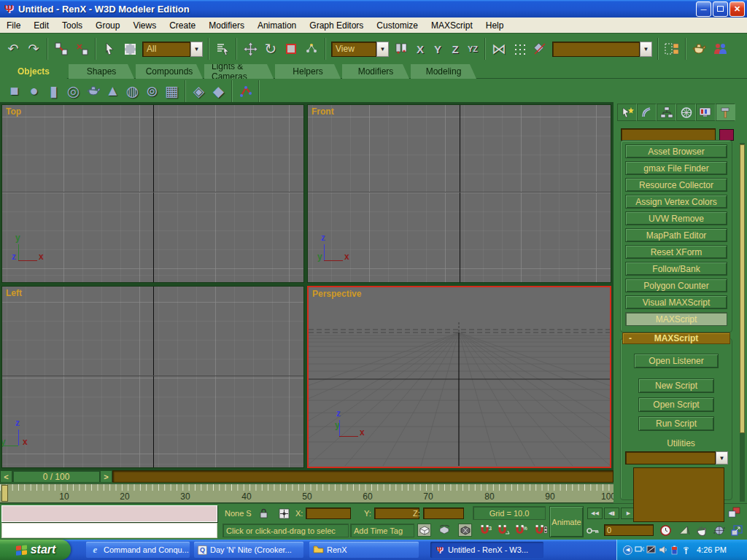 The height and width of the screenshot is (560, 747). I want to click on close-button: ✕, so click(737, 9).